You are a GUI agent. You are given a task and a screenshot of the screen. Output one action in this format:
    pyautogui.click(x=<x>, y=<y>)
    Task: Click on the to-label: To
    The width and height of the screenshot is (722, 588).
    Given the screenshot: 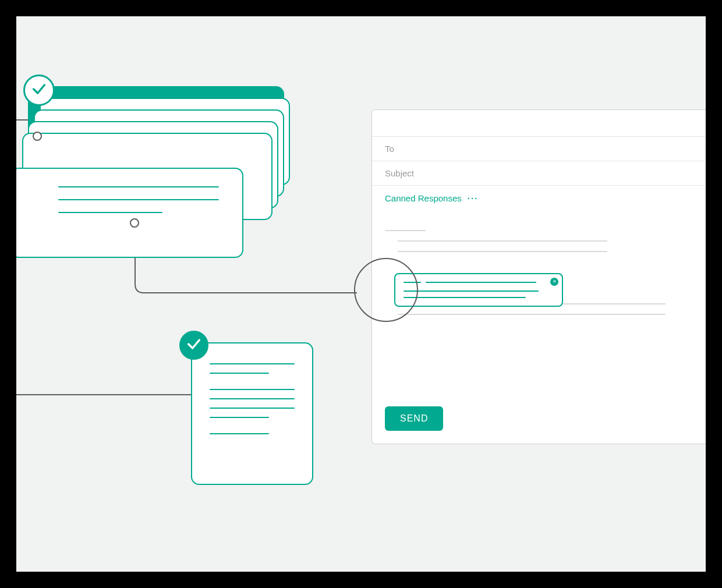 What is the action you would take?
    pyautogui.click(x=390, y=149)
    